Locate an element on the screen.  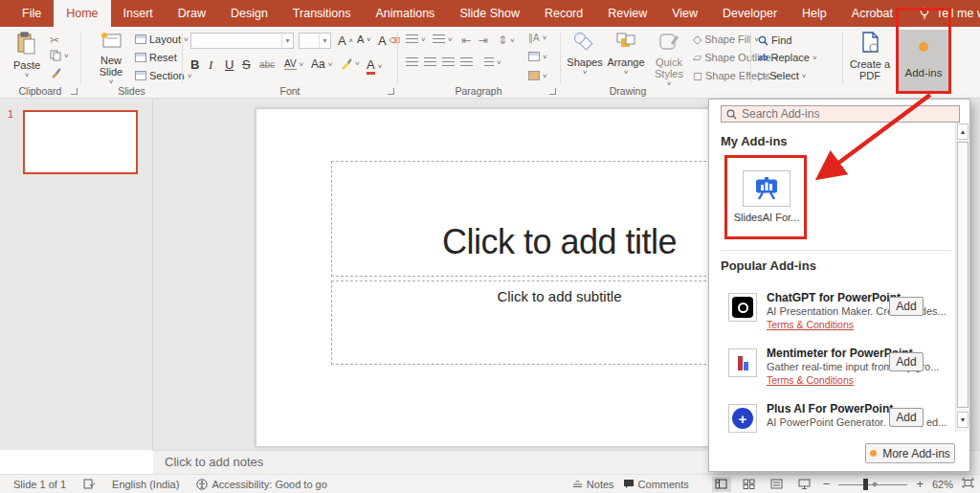
menu-tab-draw: Draw is located at coordinates (191, 13).